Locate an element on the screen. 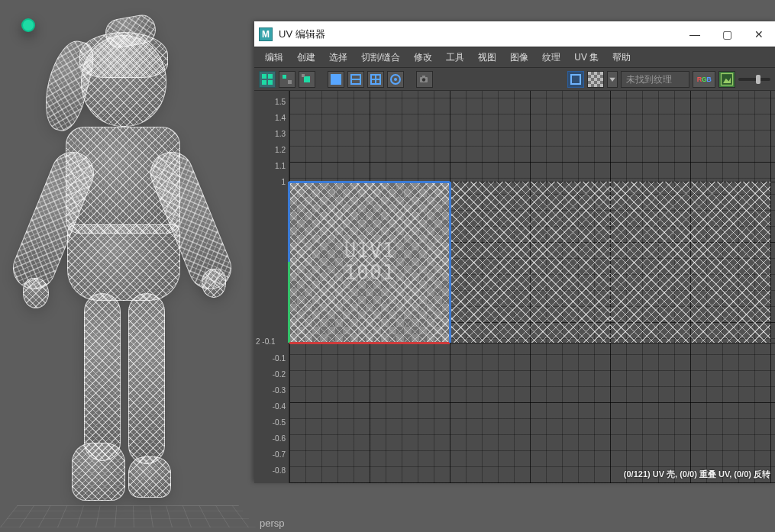 This screenshot has height=532, width=775. ruler-tick: 1.3 is located at coordinates (280, 134).